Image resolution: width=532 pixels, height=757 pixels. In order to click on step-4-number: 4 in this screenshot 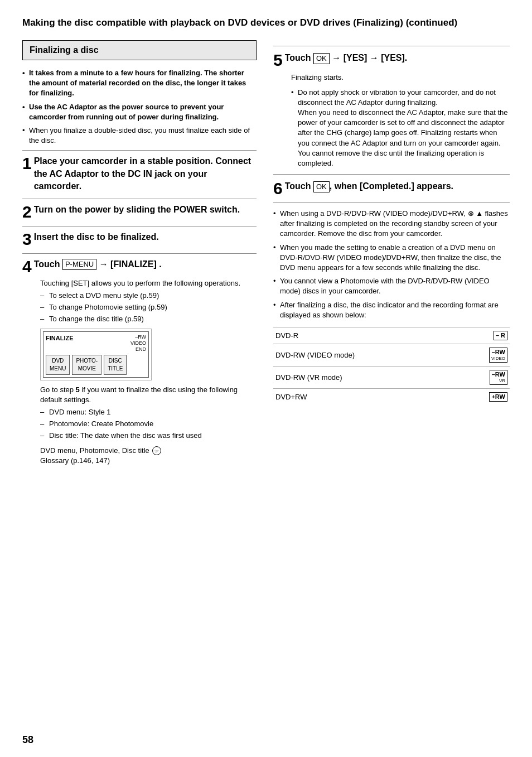, I will do `click(27, 267)`.